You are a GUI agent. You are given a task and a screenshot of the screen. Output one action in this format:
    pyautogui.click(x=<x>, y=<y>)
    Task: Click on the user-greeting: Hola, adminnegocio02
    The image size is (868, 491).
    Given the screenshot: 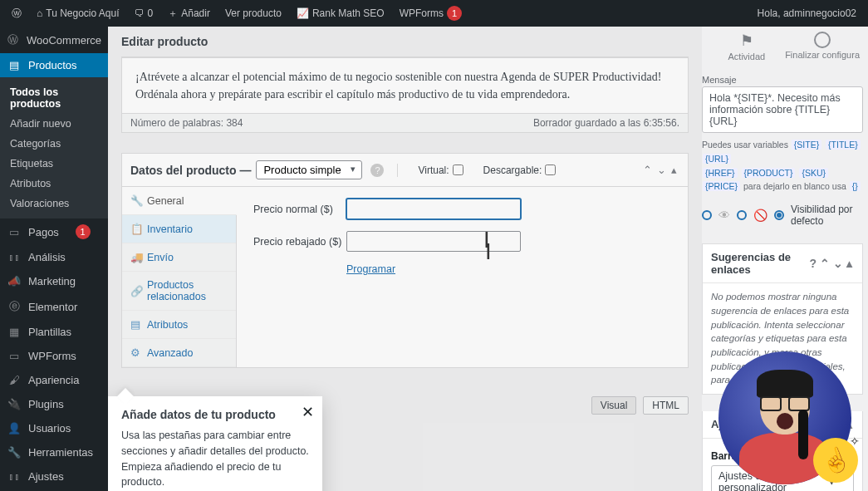 What is the action you would take?
    pyautogui.click(x=807, y=13)
    